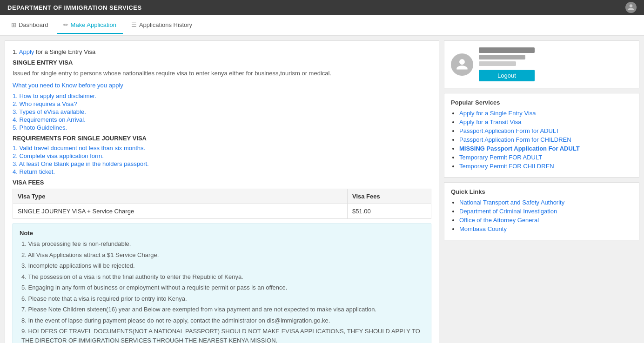  Describe the element at coordinates (222, 104) in the screenshot. I see `list-item-2: 2. Who requires a Visa?` at that location.